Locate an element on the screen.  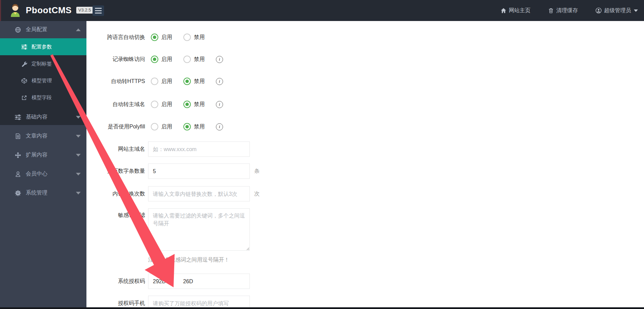
sidebar-item-label: 配置参数 is located at coordinates (42, 47).